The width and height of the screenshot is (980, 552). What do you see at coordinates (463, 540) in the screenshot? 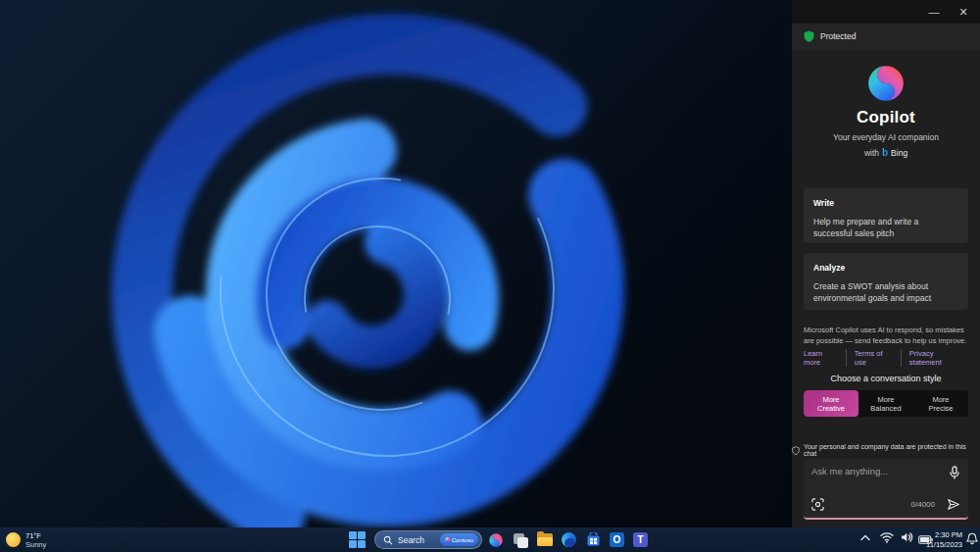
I see `search-badge-label: Contoso` at bounding box center [463, 540].